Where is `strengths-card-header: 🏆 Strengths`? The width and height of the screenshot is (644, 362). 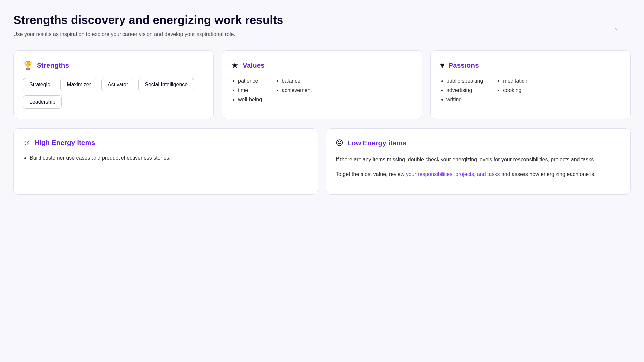
strengths-card-header: 🏆 Strengths is located at coordinates (114, 65).